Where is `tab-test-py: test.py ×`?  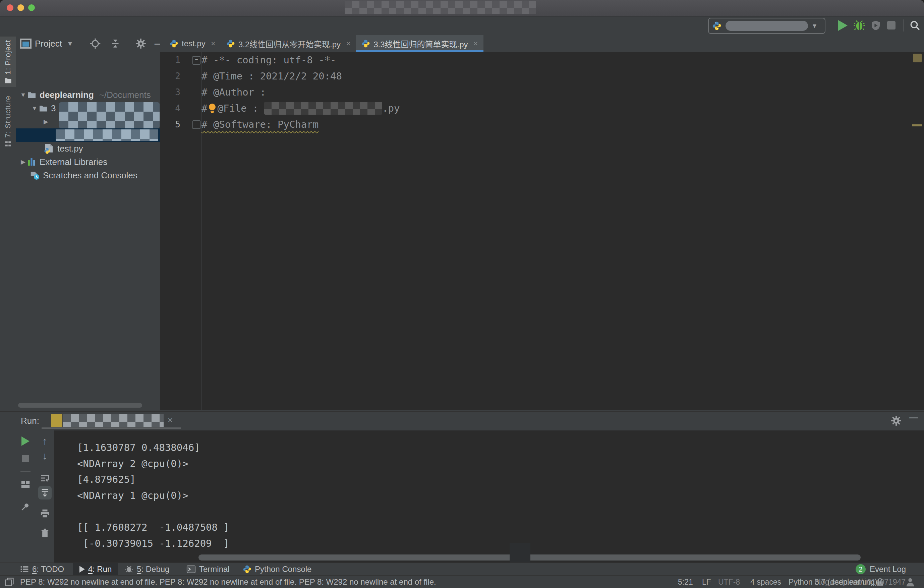
tab-test-py: test.py × is located at coordinates (193, 44).